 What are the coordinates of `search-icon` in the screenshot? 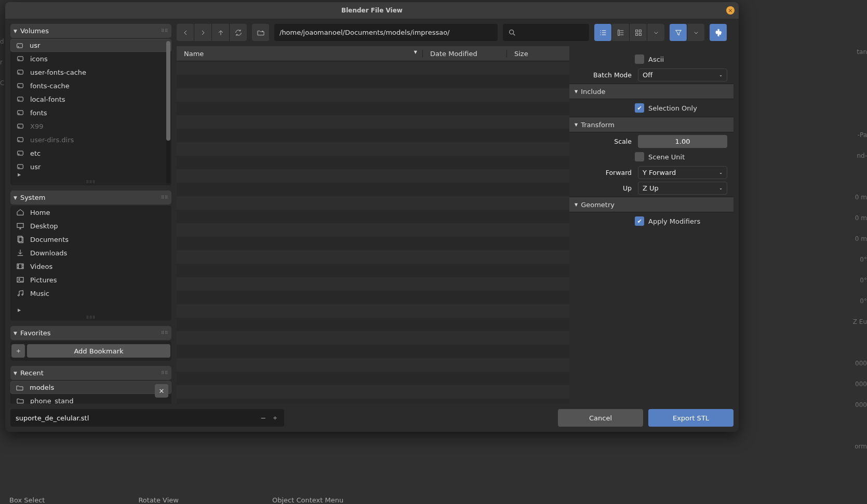 It's located at (512, 33).